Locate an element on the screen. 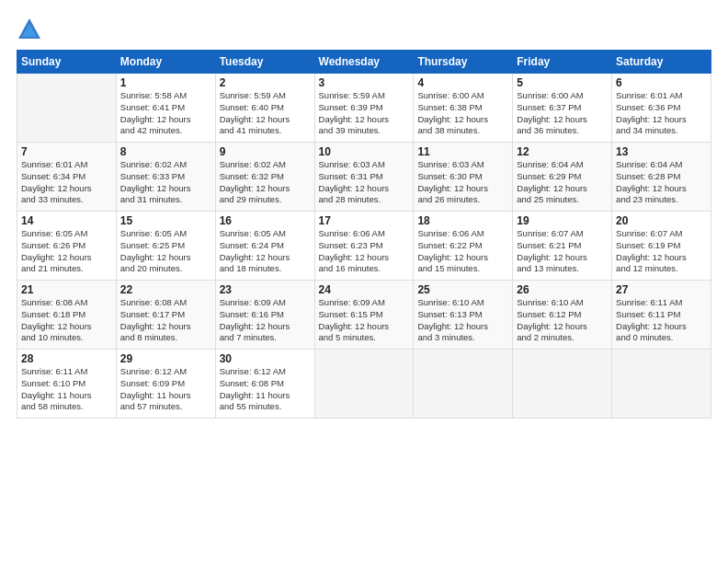  day-number: 23 is located at coordinates (265, 290).